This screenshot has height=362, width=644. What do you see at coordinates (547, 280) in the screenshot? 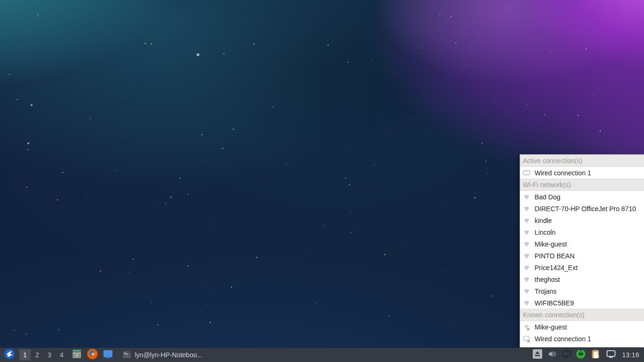
I see `network-menu-item-label: theghost` at bounding box center [547, 280].